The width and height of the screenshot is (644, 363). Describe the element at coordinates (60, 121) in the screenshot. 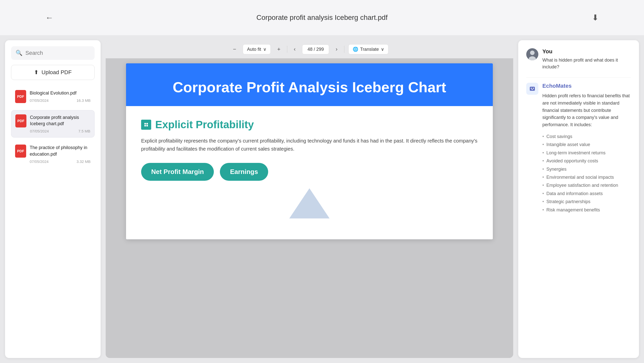

I see `file-name: Corporate profit analysis Iceberg chart.…` at that location.